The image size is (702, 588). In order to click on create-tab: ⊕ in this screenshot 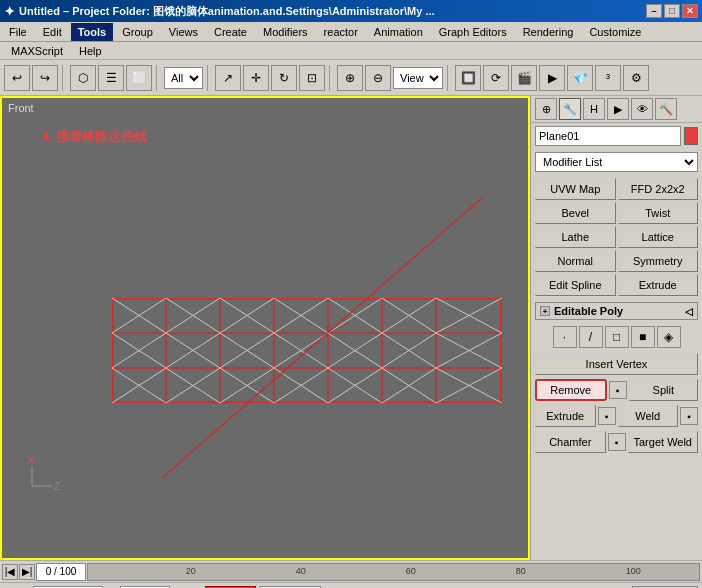, I will do `click(546, 109)`.